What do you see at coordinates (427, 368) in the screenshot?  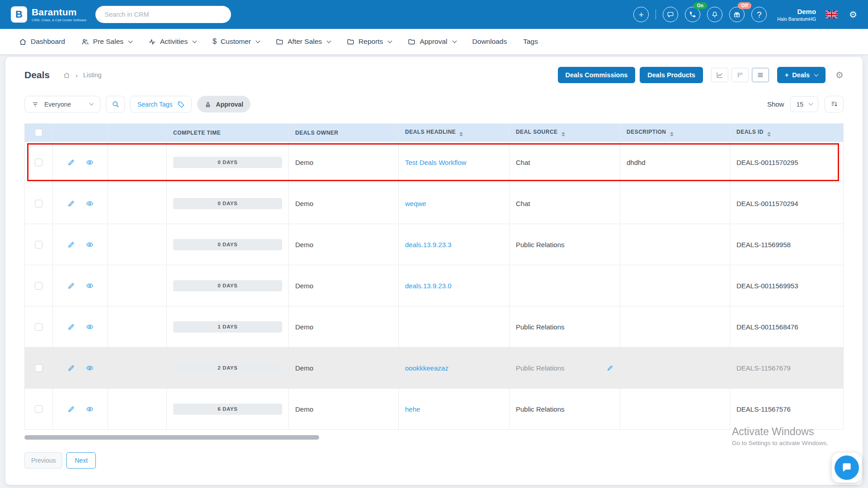 I see `deals-headline-link: oookkkeeazaz` at bounding box center [427, 368].